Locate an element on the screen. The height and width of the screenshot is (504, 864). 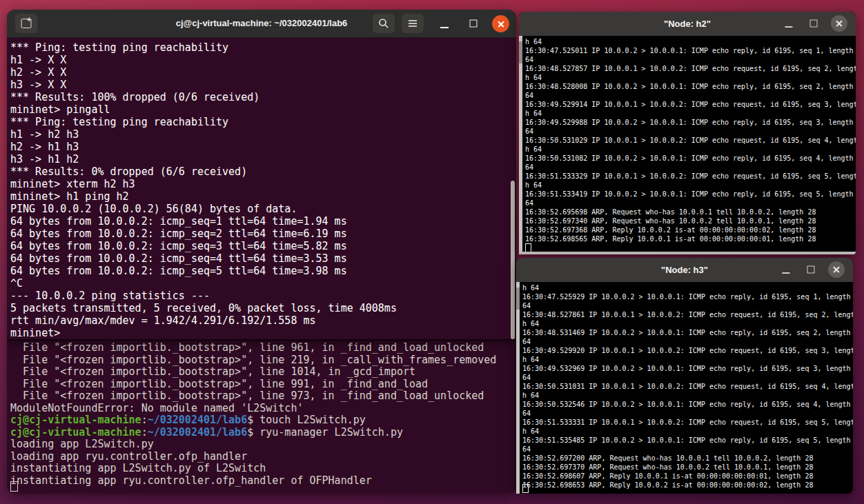
terminal-line: 16:30:47.525011 IP 10.0.0.2 > 10.0.0.1: … is located at coordinates (690, 51).